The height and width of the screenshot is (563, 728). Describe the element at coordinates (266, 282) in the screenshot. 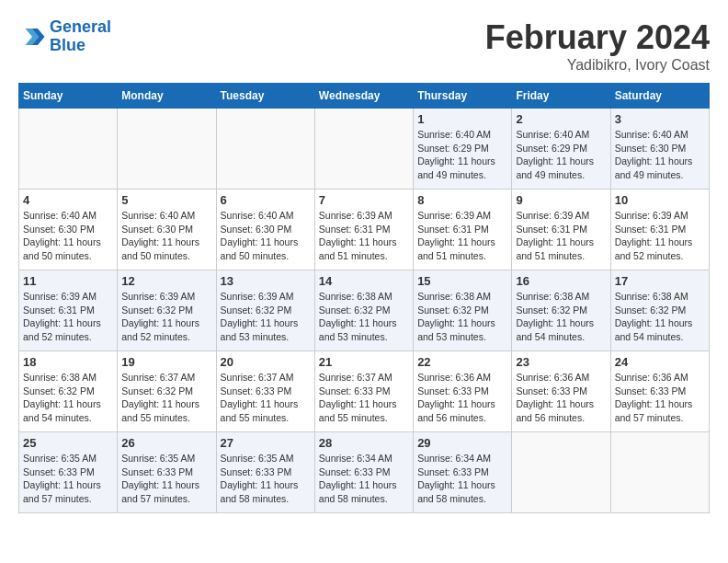

I see `day-number: 13` at that location.